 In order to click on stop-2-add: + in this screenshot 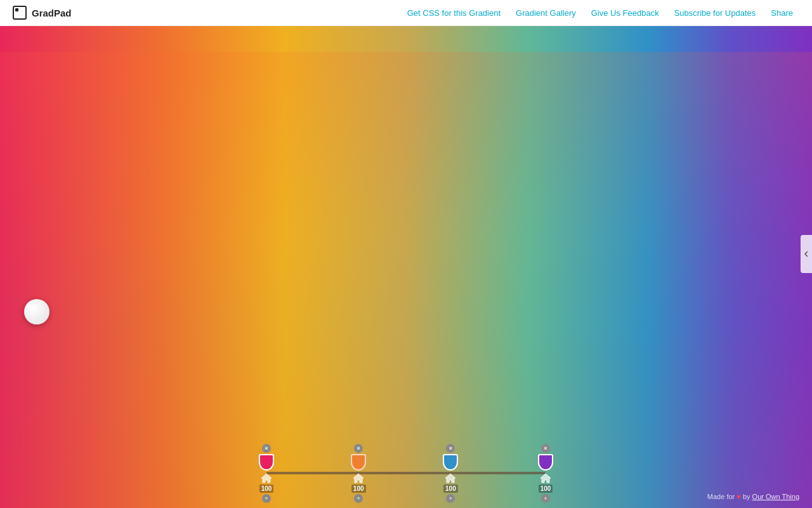, I will do `click(358, 498)`.